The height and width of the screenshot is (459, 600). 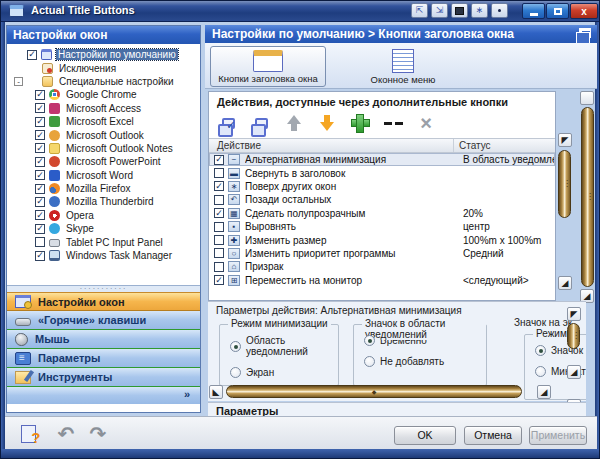 I want to click on hscroll-right-icon: ◢, so click(x=544, y=392).